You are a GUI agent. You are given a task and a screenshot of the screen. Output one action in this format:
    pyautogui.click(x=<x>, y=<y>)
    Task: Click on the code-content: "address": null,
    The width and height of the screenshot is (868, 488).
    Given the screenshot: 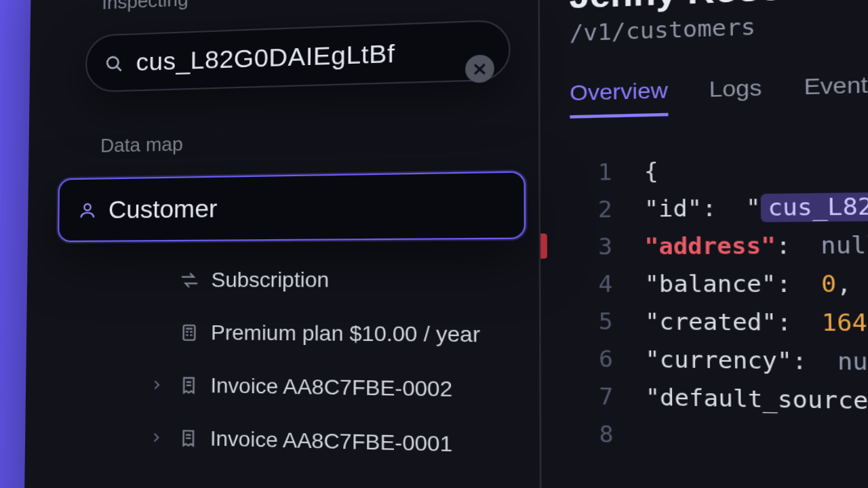 What is the action you would take?
    pyautogui.click(x=756, y=245)
    